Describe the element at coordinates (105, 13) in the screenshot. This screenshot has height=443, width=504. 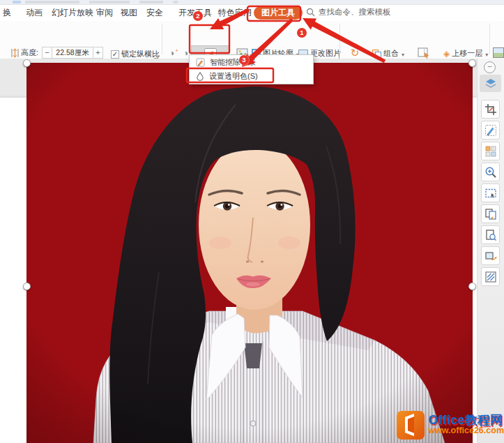
I see `menu-item-review: 审阅` at that location.